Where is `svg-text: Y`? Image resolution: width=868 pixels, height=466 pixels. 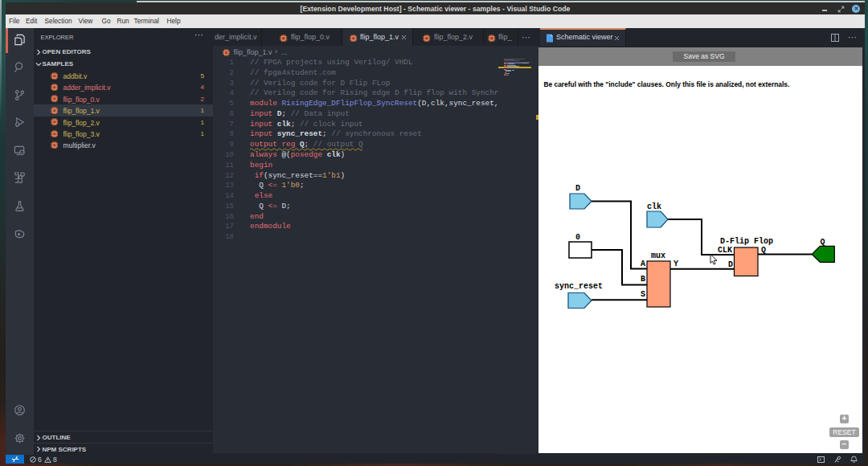
svg-text: Y is located at coordinates (676, 264).